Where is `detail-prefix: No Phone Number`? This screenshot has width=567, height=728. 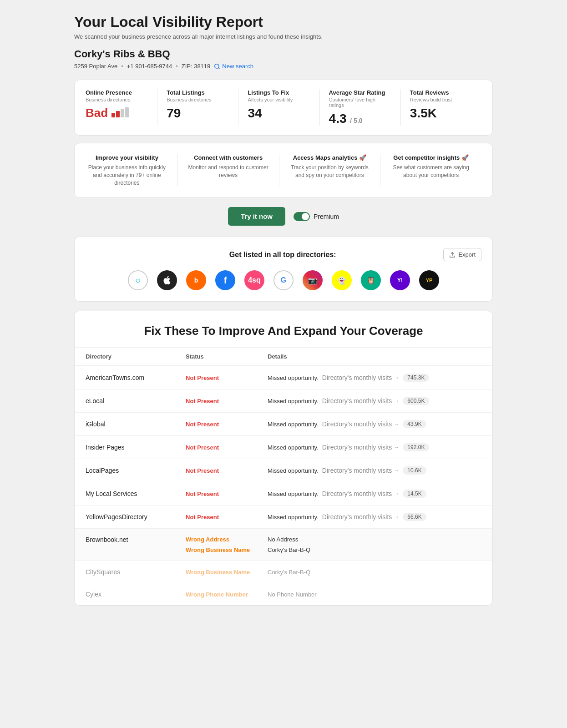
detail-prefix: No Phone Number is located at coordinates (375, 594).